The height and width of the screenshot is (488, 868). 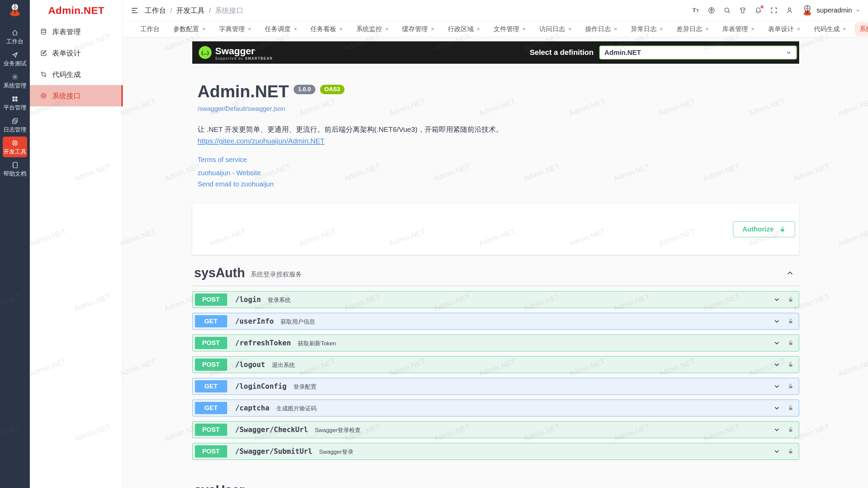 I want to click on operation-GET-/captcha: GET/captcha生成图片验证码, so click(x=496, y=408).